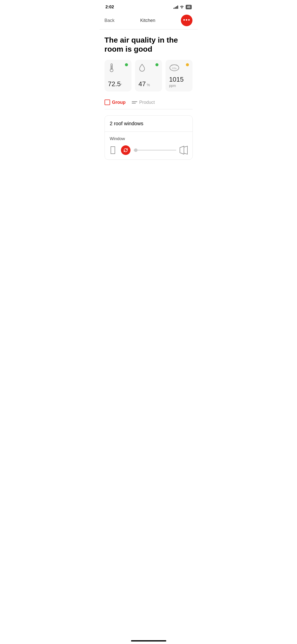 The image size is (297, 644). I want to click on window-closed-icon, so click(114, 150).